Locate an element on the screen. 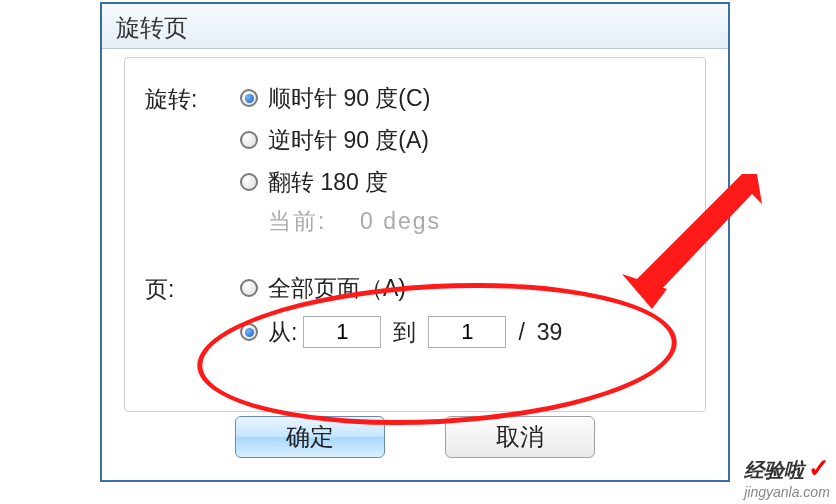 This screenshot has height=504, width=836. radio-flip180-label: 翻转 180 度 is located at coordinates (328, 182).